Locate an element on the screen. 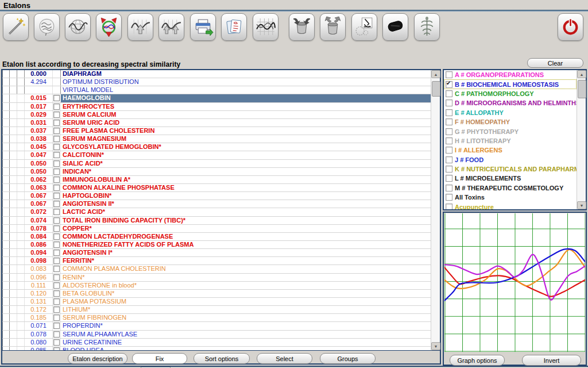 This screenshot has width=588, height=368. etalon-row: 0.050INDICAN* is located at coordinates (216, 172).